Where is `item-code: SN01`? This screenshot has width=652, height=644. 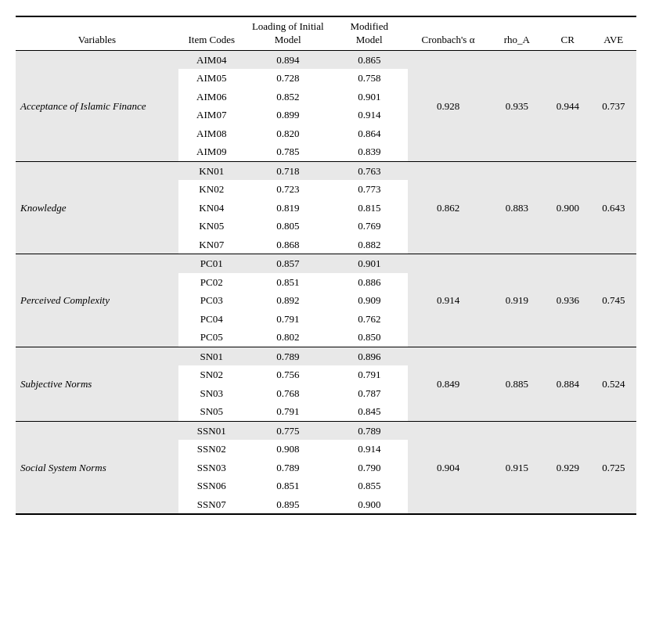 item-code: SN01 is located at coordinates (211, 356).